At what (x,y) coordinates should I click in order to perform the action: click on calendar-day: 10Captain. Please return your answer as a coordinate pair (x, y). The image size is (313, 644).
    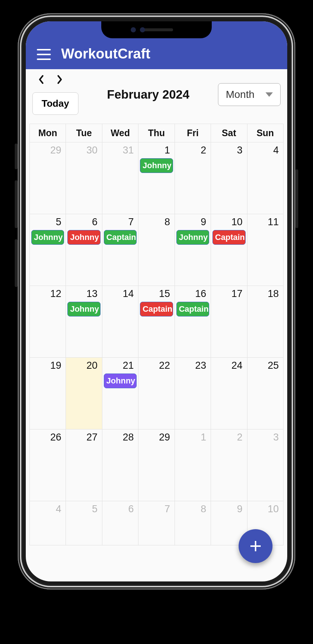
    Looking at the image, I should click on (229, 250).